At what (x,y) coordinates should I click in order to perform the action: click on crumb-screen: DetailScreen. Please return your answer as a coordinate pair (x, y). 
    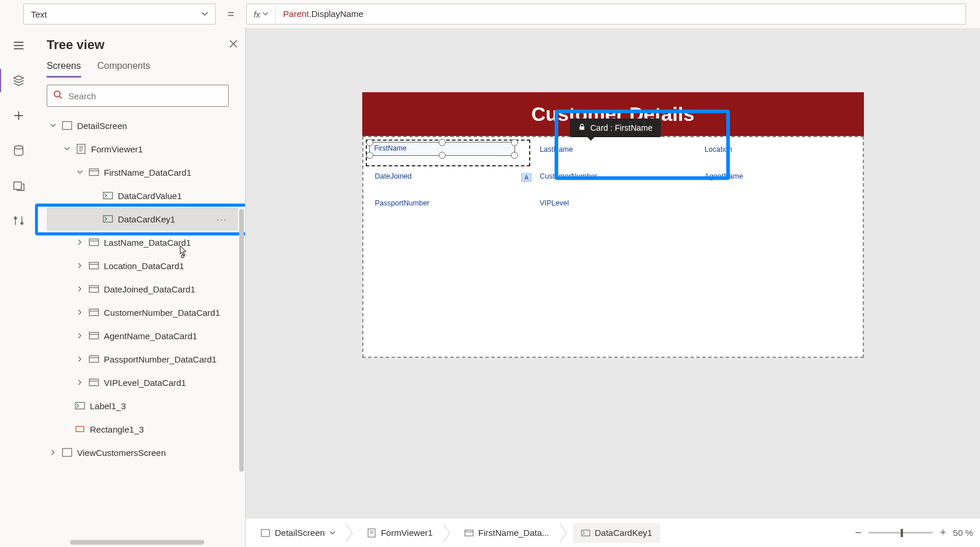
    Looking at the image, I should click on (298, 533).